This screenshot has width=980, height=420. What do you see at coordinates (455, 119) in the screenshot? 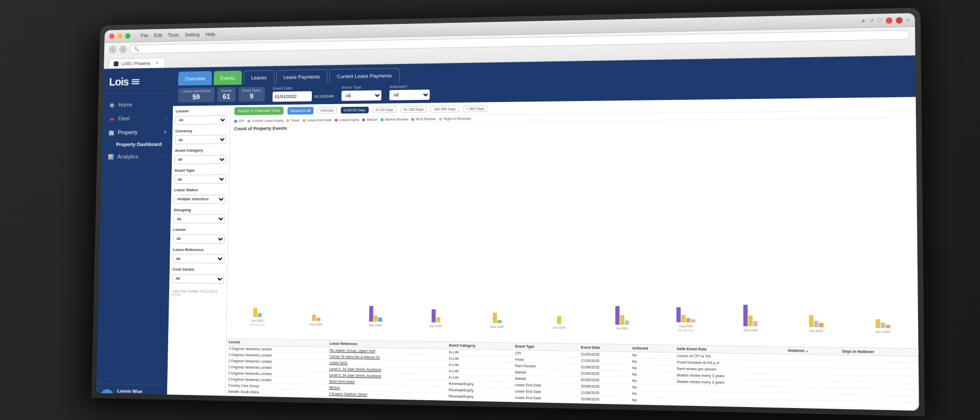
I see `legend-right-of-renewal: Right of Renewal` at bounding box center [455, 119].